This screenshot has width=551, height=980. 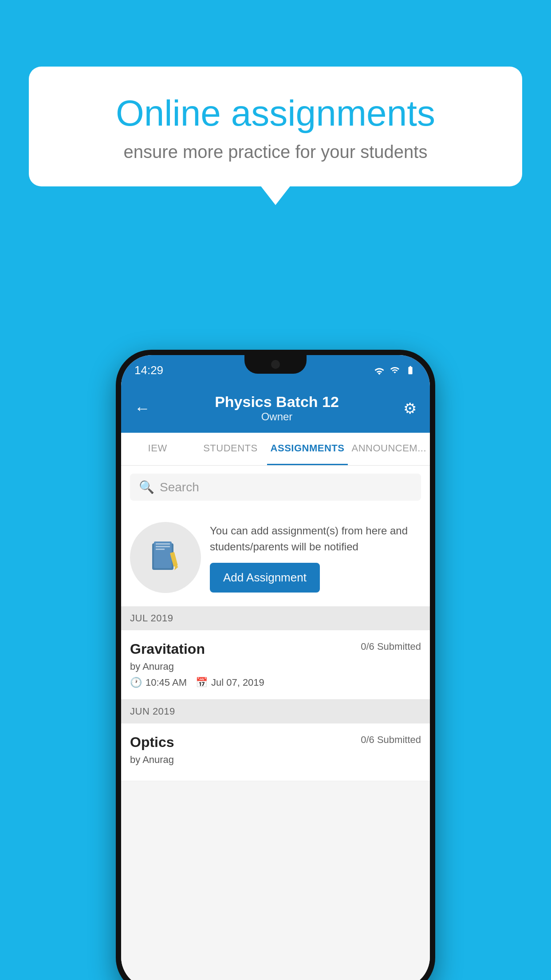 What do you see at coordinates (410, 408) in the screenshot?
I see `settings-button: ⚙` at bounding box center [410, 408].